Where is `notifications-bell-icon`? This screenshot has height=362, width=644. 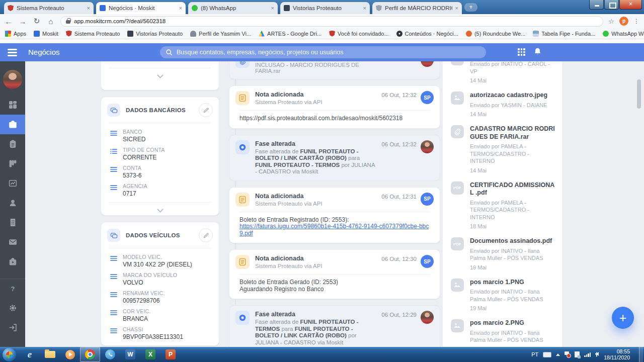
notifications-bell-icon is located at coordinates (537, 52).